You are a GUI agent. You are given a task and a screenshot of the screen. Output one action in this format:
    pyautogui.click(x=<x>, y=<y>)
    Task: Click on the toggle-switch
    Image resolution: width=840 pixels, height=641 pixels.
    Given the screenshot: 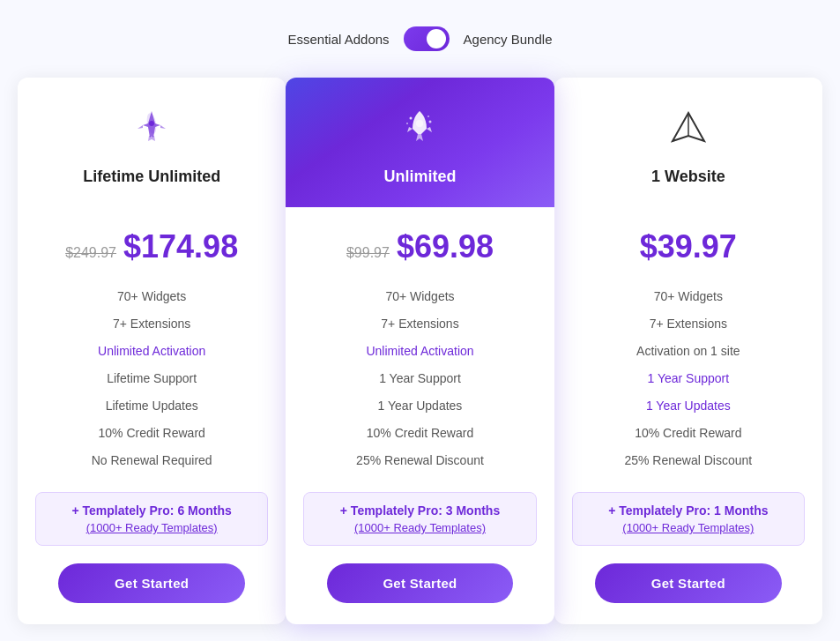 What is the action you would take?
    pyautogui.click(x=427, y=39)
    